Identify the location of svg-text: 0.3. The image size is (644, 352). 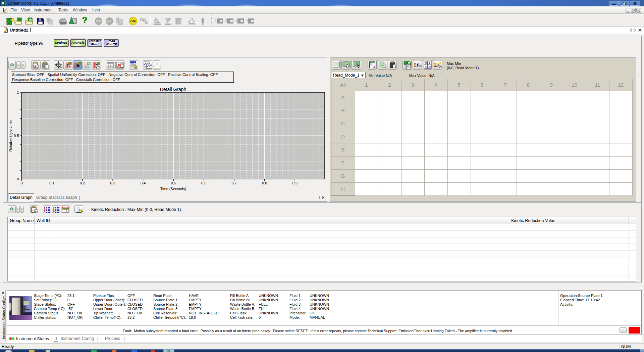
(113, 183).